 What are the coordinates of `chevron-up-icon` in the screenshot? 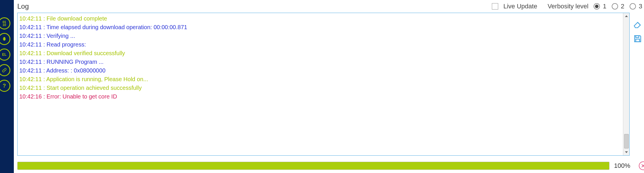 It's located at (626, 16).